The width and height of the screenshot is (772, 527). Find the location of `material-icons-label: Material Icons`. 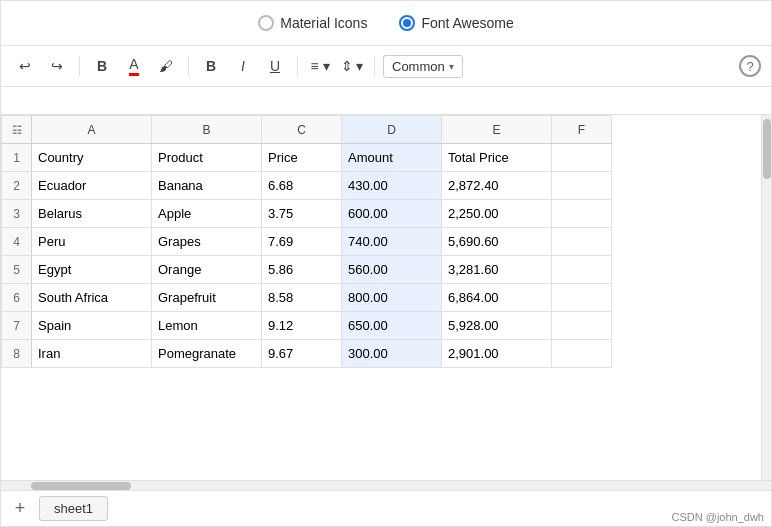

material-icons-label: Material Icons is located at coordinates (324, 23).